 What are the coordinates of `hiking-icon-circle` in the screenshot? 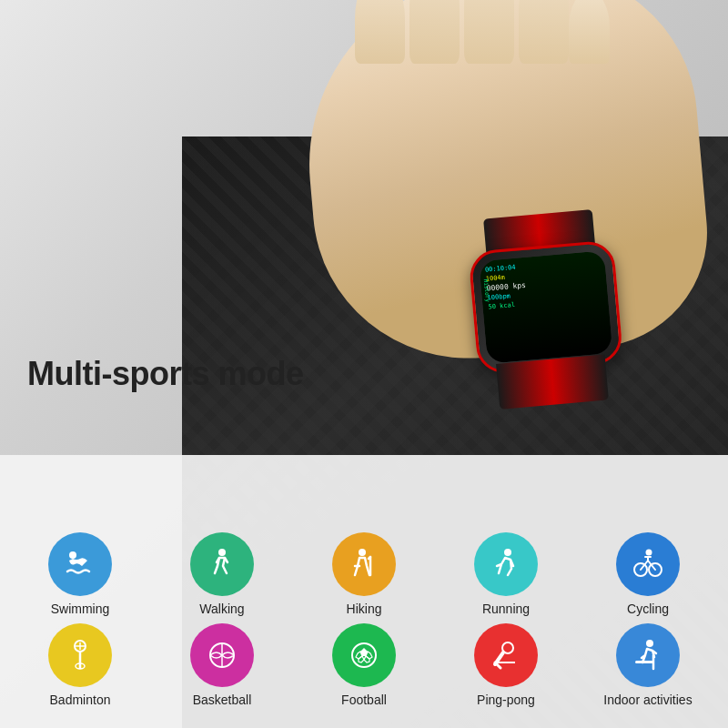 It's located at (364, 564).